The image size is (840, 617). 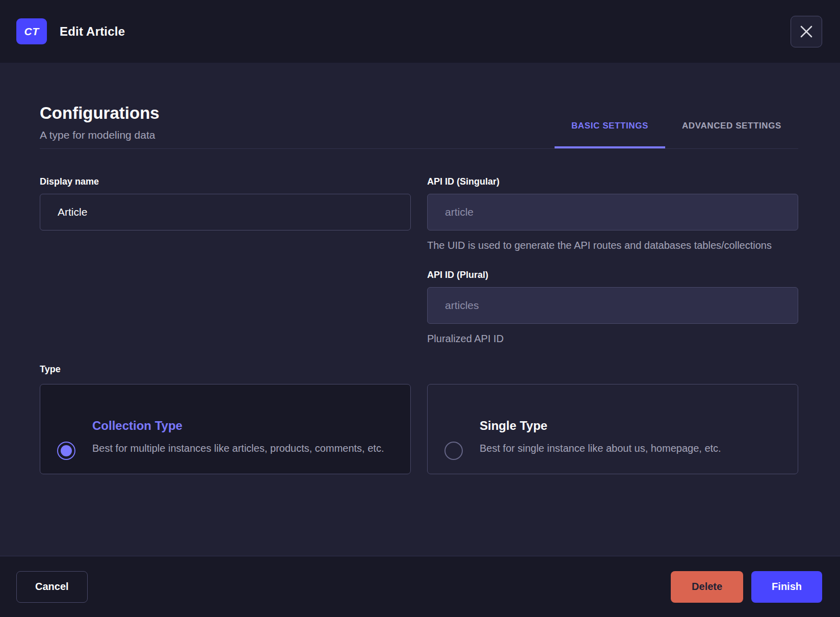 What do you see at coordinates (613, 429) in the screenshot?
I see `single-type-card: Single Type Best for single instance lik…` at bounding box center [613, 429].